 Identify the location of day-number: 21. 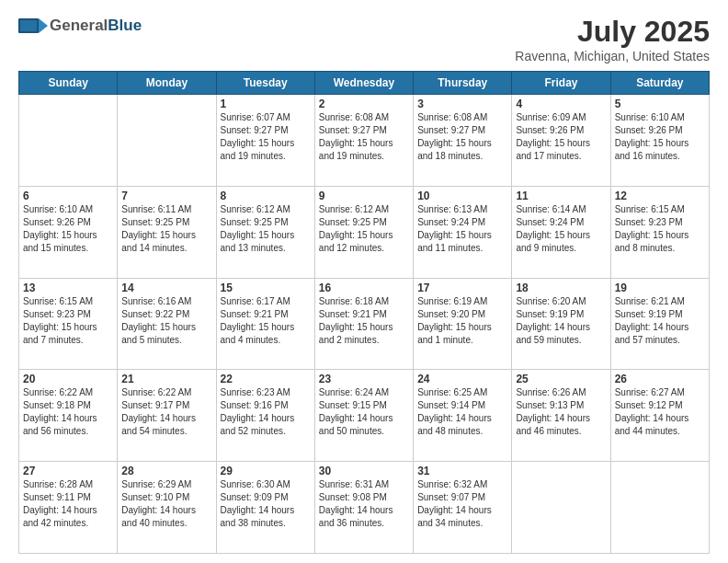
(166, 379).